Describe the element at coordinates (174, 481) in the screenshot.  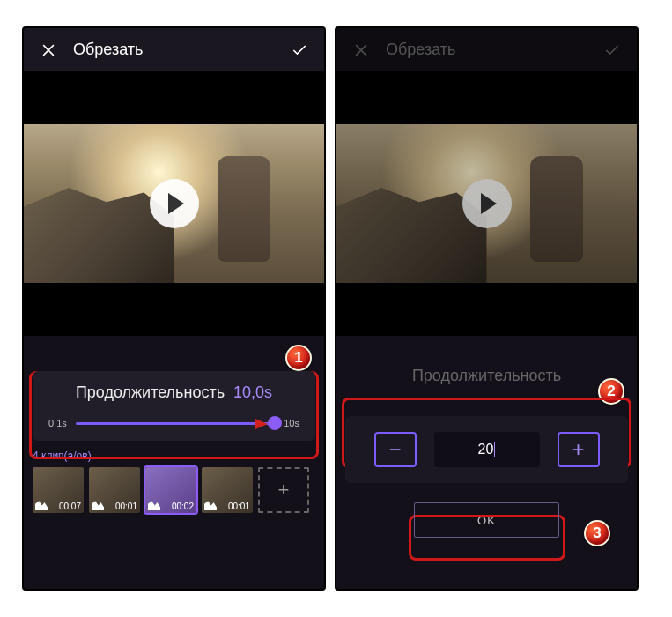
I see `clips-row: 4 клип(а/ов) +` at that location.